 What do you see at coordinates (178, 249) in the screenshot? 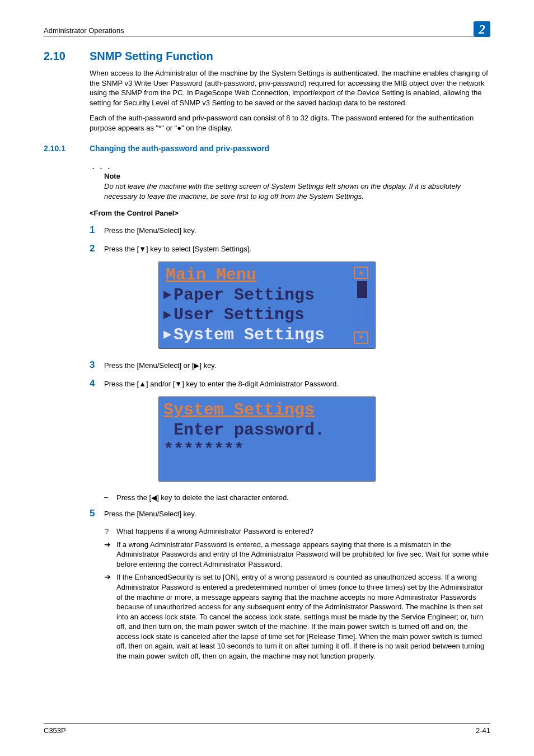
I see `step-text: Press the [▼] key to select [System Sett…` at bounding box center [178, 249].